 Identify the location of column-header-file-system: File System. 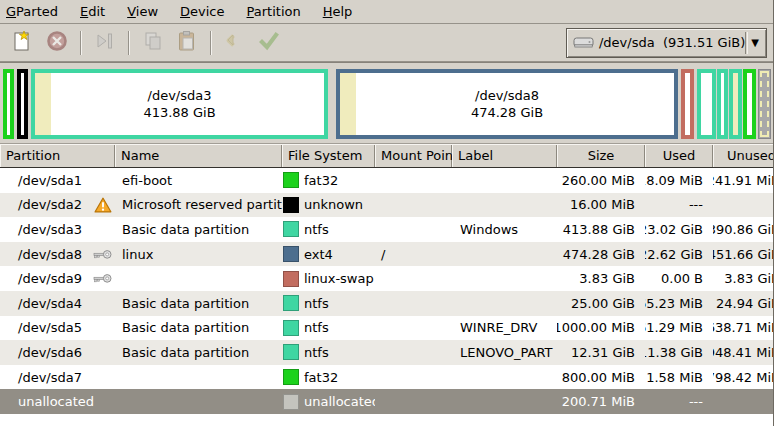
(328, 156).